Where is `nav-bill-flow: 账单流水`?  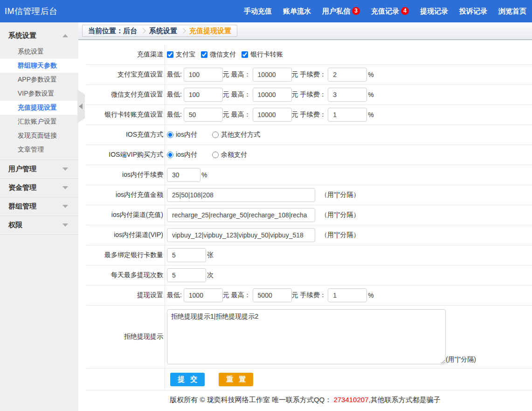 nav-bill-flow: 账单流水 is located at coordinates (297, 11).